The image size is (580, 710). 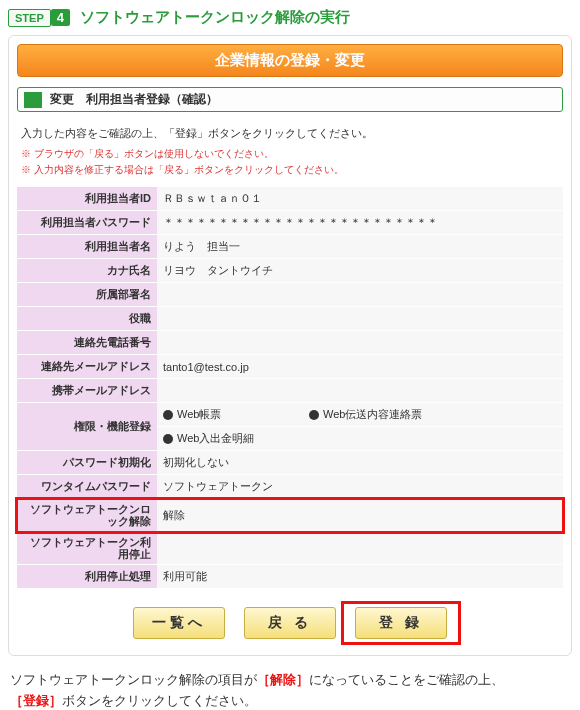 What do you see at coordinates (87, 367) in the screenshot?
I see `field-label: 連絡先メールアドレス` at bounding box center [87, 367].